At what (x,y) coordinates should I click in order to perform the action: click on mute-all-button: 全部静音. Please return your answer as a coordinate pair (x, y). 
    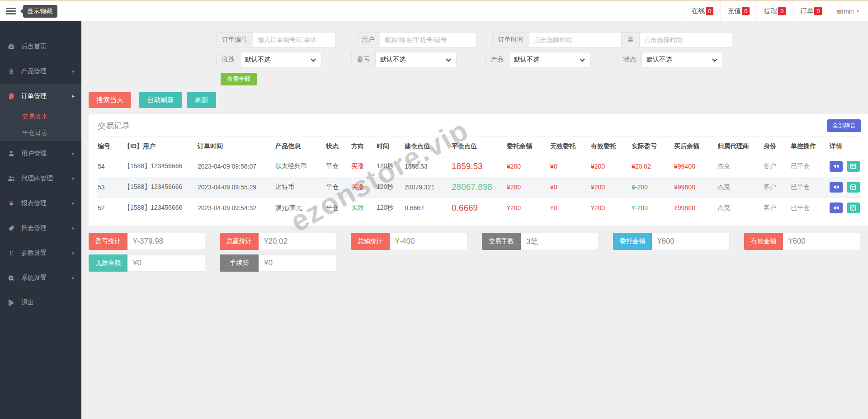
    Looking at the image, I should click on (844, 126).